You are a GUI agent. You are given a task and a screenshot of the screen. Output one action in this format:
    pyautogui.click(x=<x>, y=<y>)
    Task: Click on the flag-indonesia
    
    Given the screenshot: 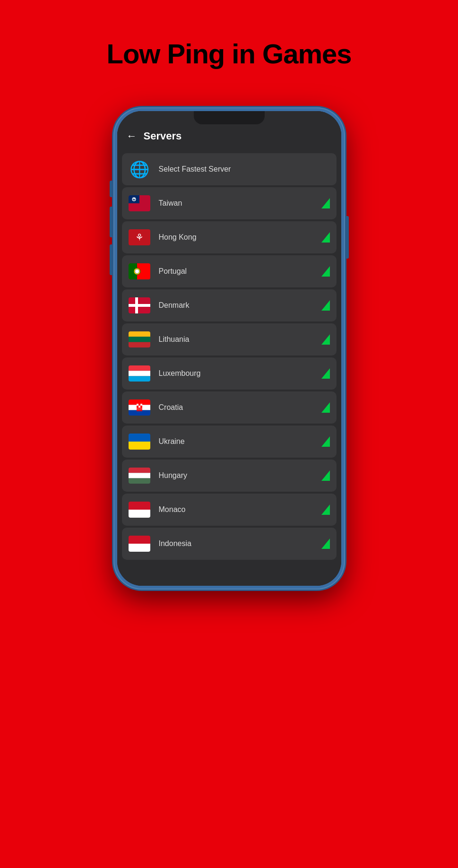 What is the action you would take?
    pyautogui.click(x=139, y=544)
    